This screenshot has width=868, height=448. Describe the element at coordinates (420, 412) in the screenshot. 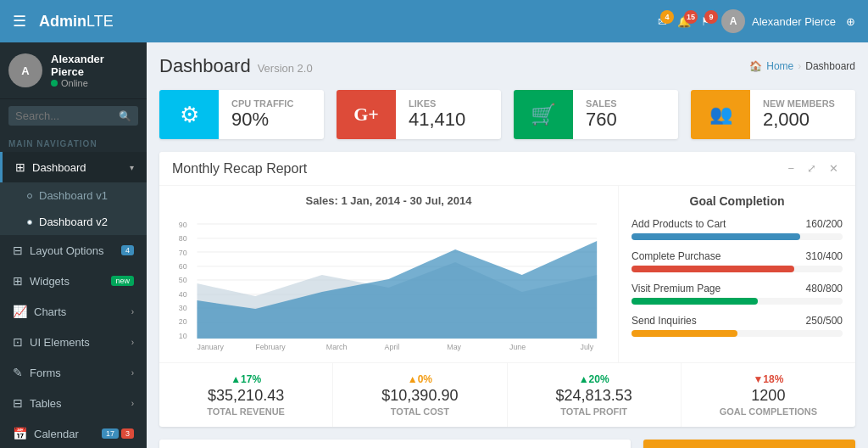

I see `cost-label: TOTAL COST` at that location.